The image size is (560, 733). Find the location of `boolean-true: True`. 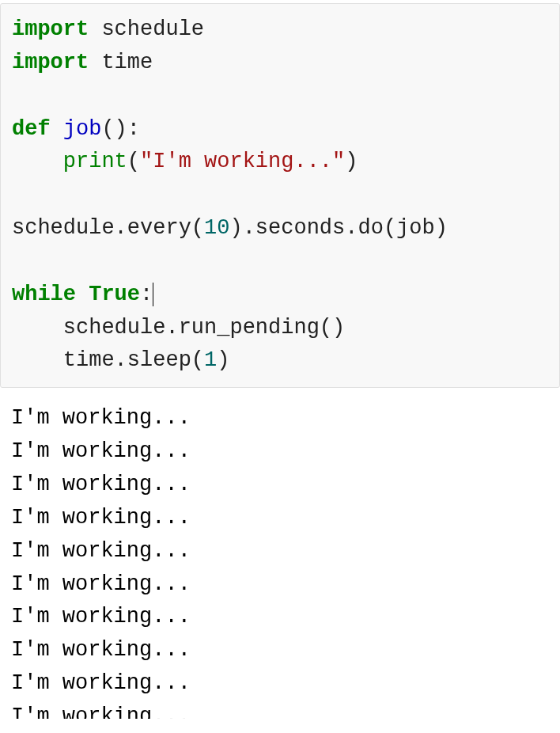

boolean-true: True is located at coordinates (114, 294).